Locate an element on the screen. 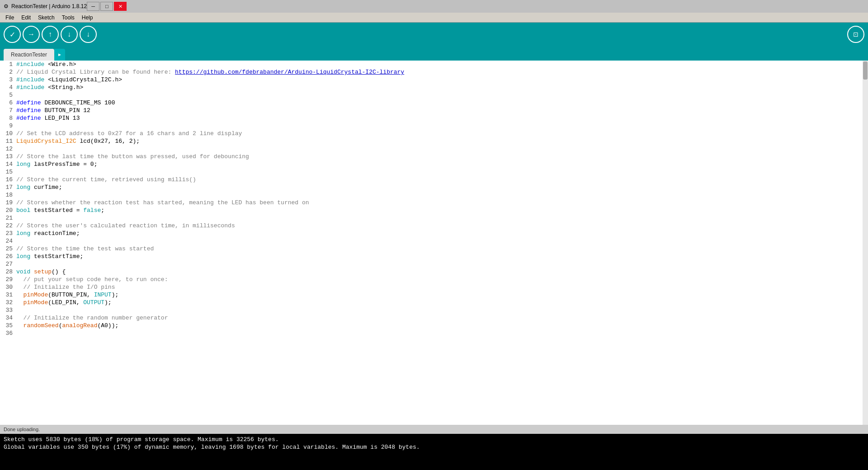 This screenshot has width=868, height=470. code-line-content: #include <Wire.h> is located at coordinates (439, 64).